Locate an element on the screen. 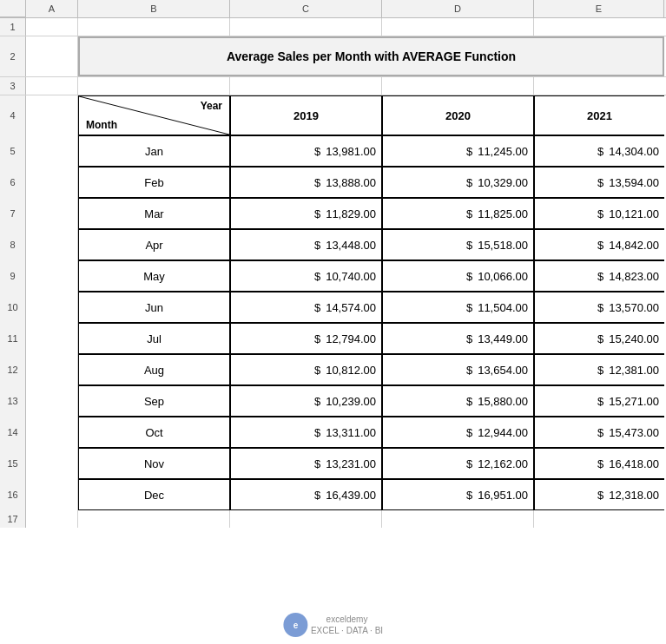 The image size is (666, 644). cell-2020-14: $ 12,944.00 is located at coordinates (458, 432).